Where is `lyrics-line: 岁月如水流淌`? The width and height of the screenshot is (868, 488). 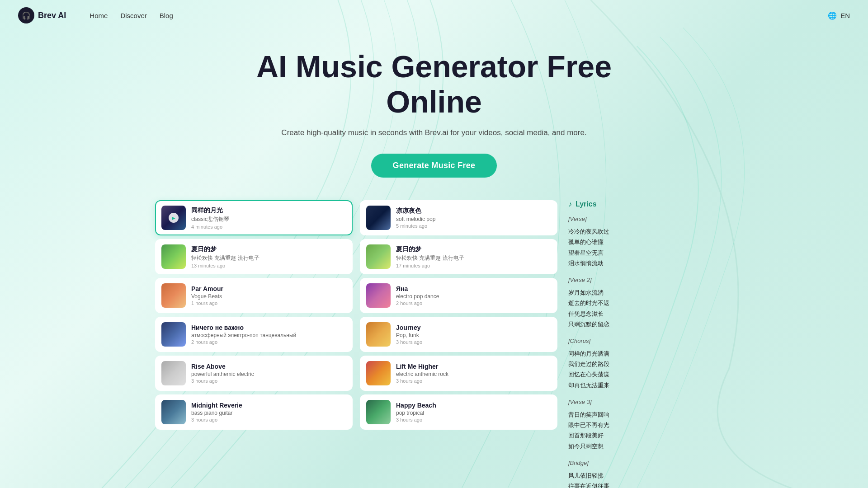 lyrics-line: 岁月如水流淌 is located at coordinates (641, 293).